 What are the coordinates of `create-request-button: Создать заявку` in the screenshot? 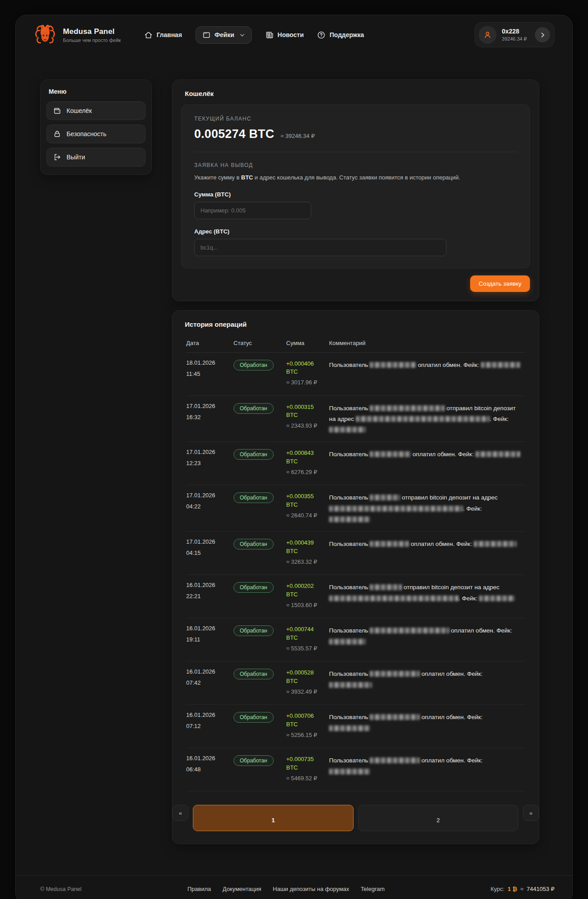 It's located at (500, 284).